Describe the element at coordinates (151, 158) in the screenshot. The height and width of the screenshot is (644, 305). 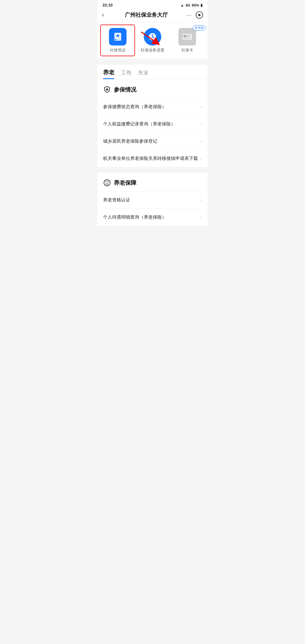
I see `menu-item-text-3: 机关事业单位养老保险关系转移接续申请表下载` at that location.